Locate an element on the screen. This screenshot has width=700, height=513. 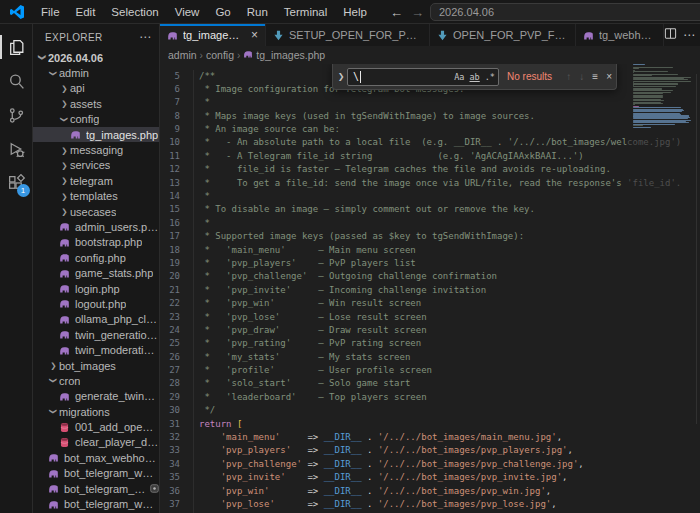
toggle-replace-icon: ❯ is located at coordinates (341, 76).